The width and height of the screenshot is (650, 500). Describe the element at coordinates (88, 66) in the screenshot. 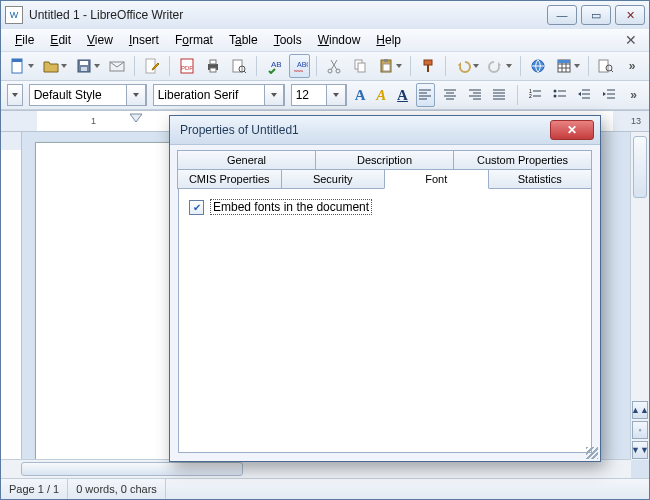

I see `save-button` at that location.